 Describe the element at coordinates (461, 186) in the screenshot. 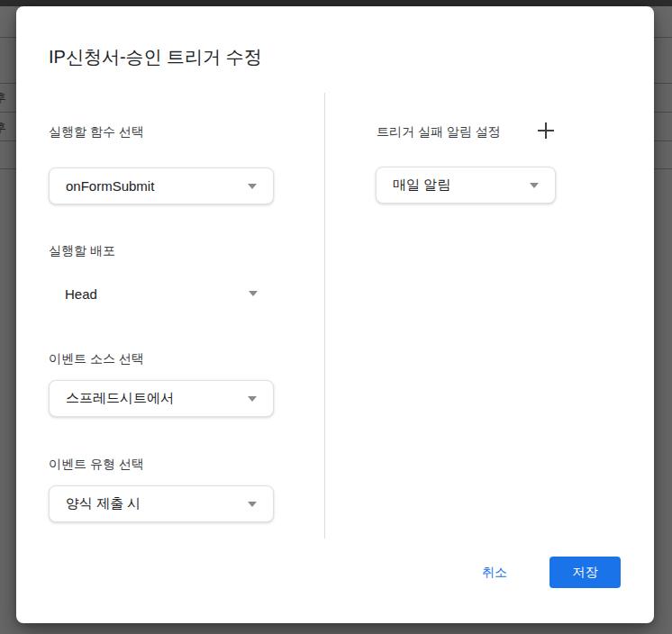

I see `failure-notification-value: 매일 알림` at that location.